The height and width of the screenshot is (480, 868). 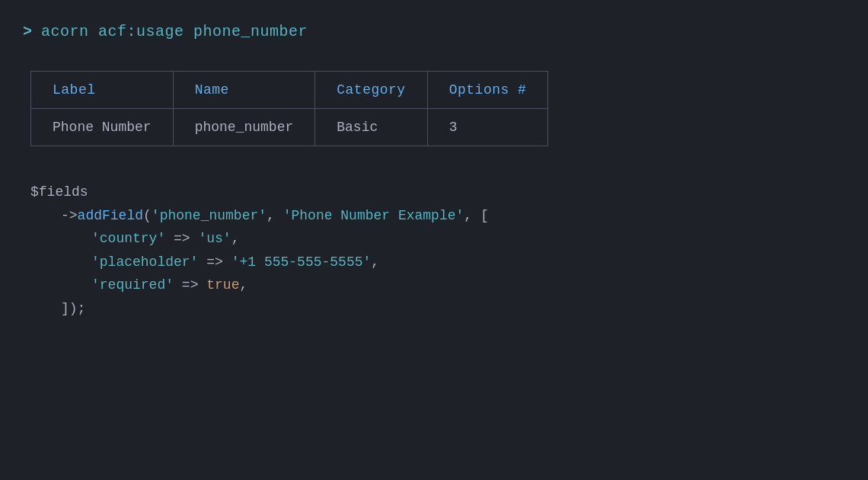 What do you see at coordinates (27, 32) in the screenshot?
I see `prompt-chevron: >` at bounding box center [27, 32].